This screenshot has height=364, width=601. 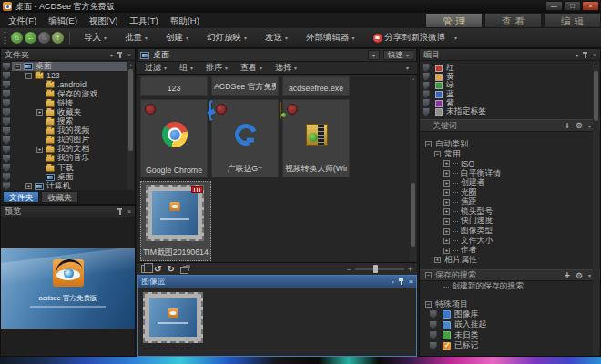 I want to click on special-item-tagged: ✓已标记, so click(x=510, y=347).